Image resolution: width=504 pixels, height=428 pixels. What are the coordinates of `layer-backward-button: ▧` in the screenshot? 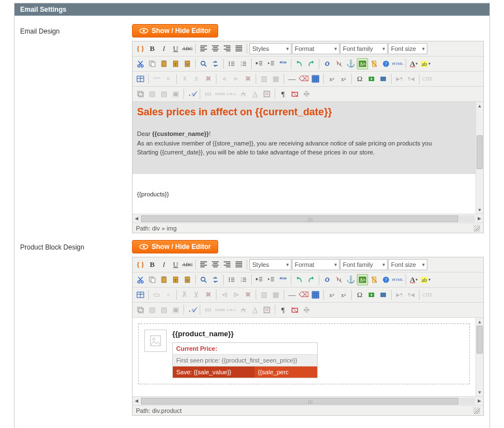 It's located at (164, 94).